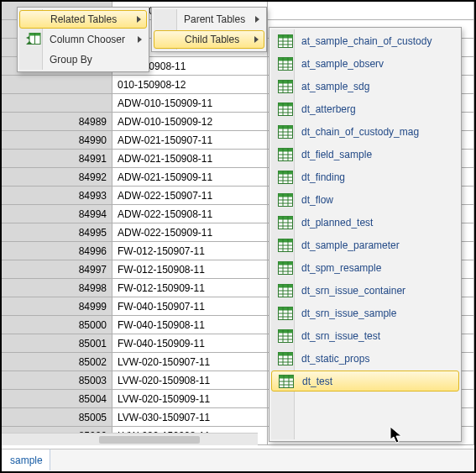 This screenshot has width=476, height=473. I want to click on cell-id: 84999, so click(57, 306).